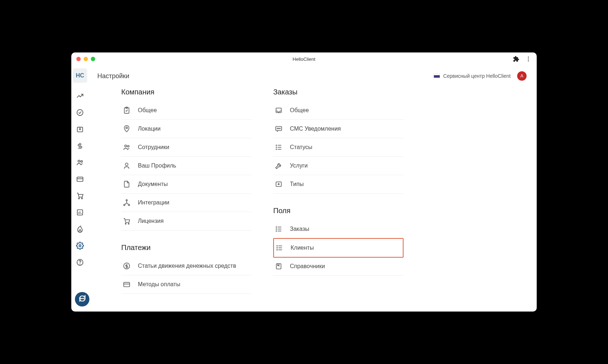 This screenshot has width=608, height=364. What do you see at coordinates (405, 76) in the screenshot?
I see `notifications-active-button` at bounding box center [405, 76].